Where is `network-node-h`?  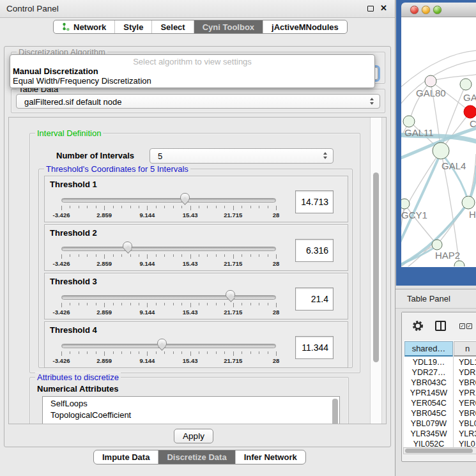
network-node-h is located at coordinates (468, 203).